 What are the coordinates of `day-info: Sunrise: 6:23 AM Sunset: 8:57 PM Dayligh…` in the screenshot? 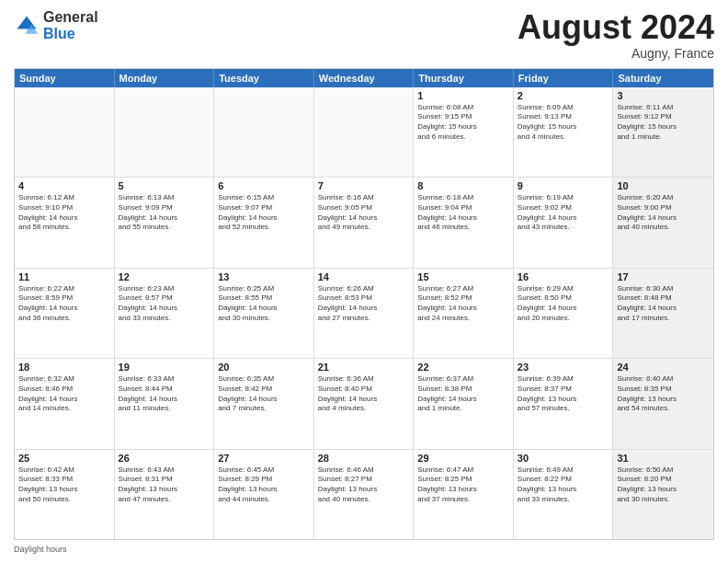 It's located at (165, 304).